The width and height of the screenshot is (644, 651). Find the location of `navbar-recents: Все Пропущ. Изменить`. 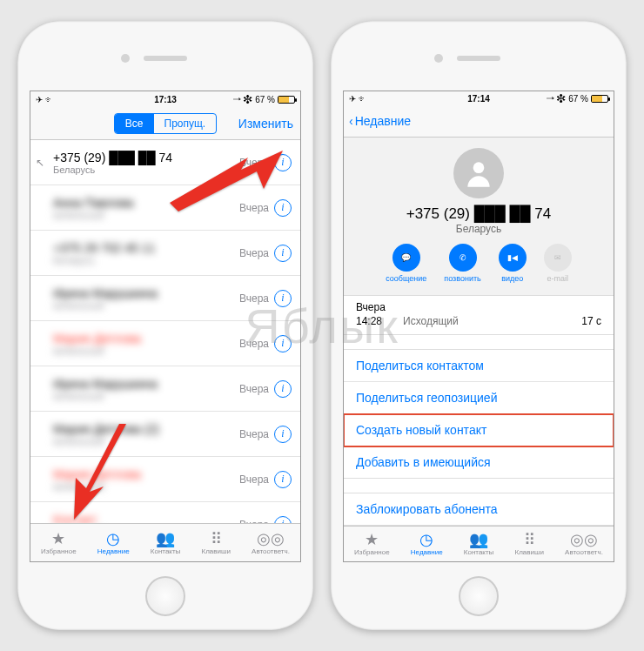

navbar-recents: Все Пропущ. Изменить is located at coordinates (165, 124).